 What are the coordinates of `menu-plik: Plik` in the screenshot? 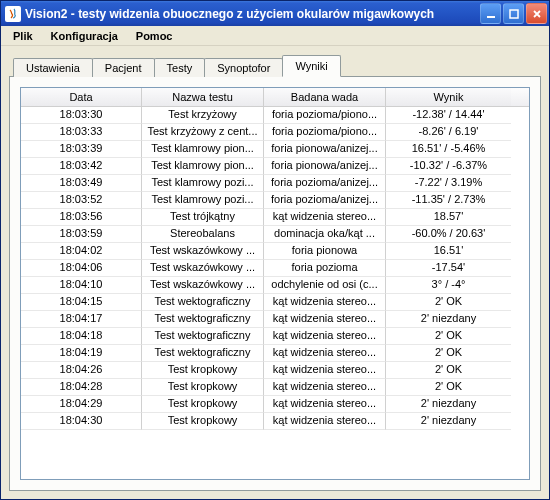 It's located at (23, 36).